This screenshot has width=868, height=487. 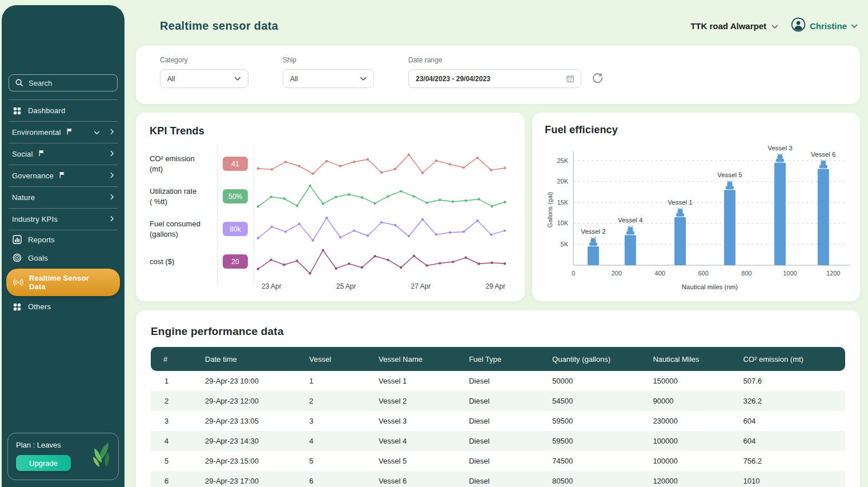 What do you see at coordinates (833, 273) in the screenshot?
I see `svg-text: 1200` at bounding box center [833, 273].